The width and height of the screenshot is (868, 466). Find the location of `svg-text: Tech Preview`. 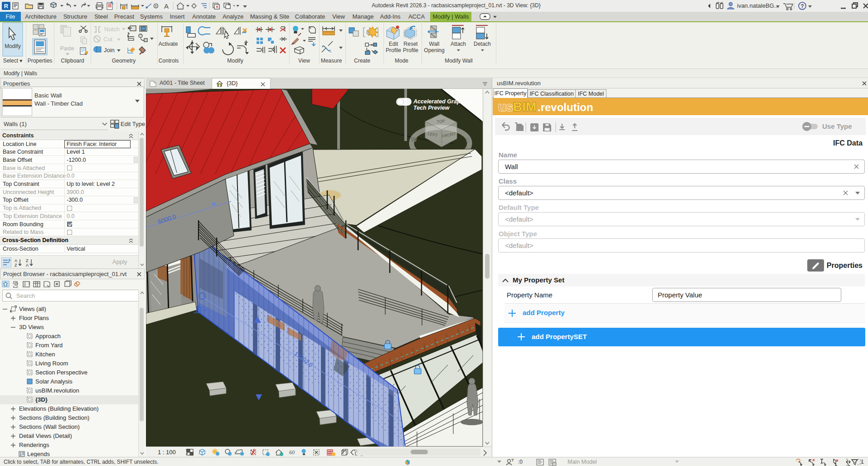

svg-text: Tech Preview is located at coordinates (432, 108).